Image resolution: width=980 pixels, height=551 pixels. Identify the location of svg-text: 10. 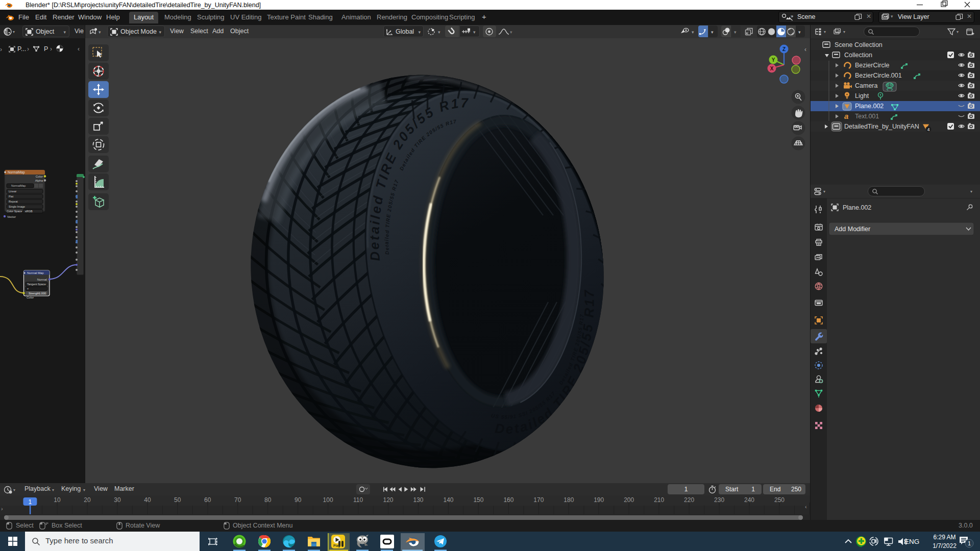
(57, 500).